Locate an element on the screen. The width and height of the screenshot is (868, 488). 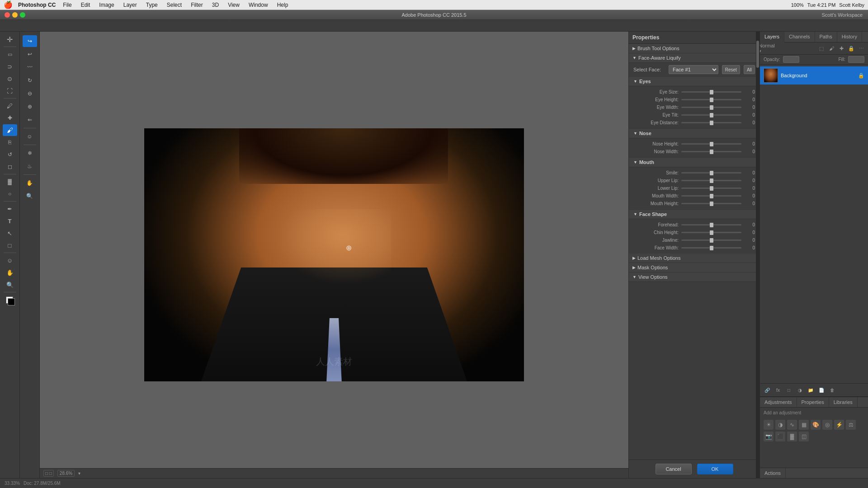
face-width-track is located at coordinates (712, 248).